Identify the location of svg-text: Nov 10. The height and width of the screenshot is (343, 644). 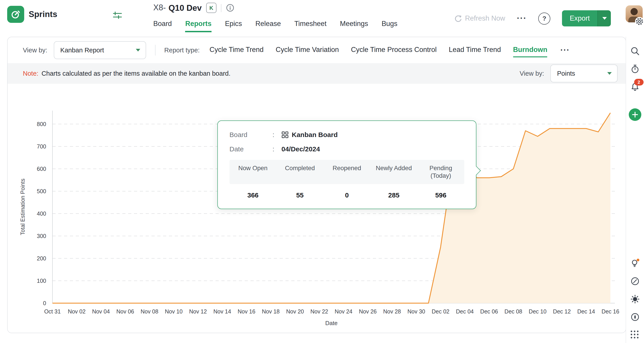
(174, 311).